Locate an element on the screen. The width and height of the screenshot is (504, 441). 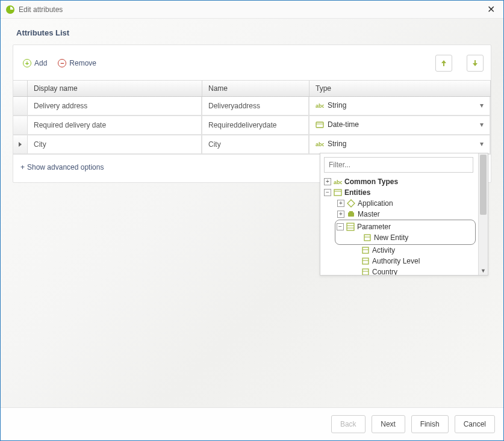
tree-node-activity: Activity is located at coordinates (405, 250).